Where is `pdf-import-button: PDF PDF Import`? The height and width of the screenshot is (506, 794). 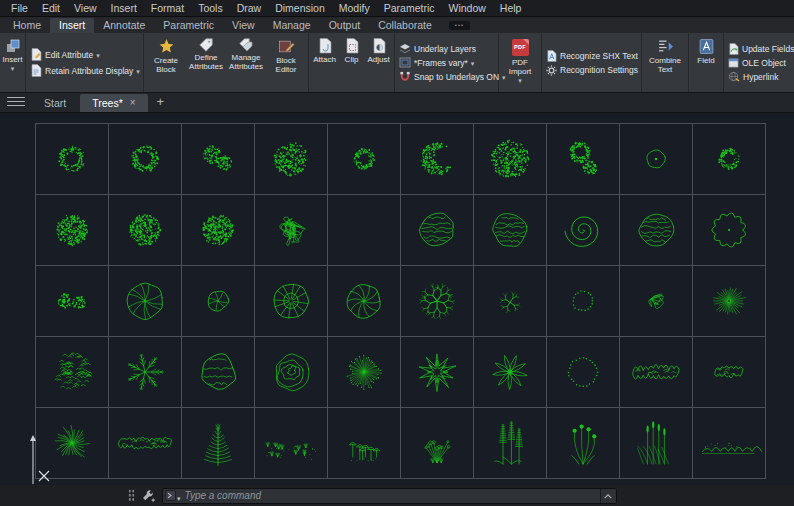
pdf-import-button: PDF PDF Import is located at coordinates (520, 62).